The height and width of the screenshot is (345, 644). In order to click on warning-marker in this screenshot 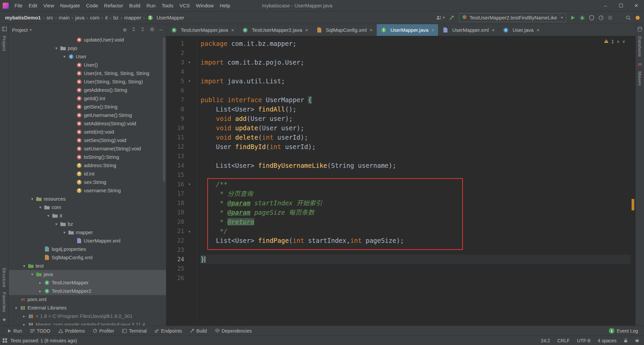, I will do `click(633, 205)`.